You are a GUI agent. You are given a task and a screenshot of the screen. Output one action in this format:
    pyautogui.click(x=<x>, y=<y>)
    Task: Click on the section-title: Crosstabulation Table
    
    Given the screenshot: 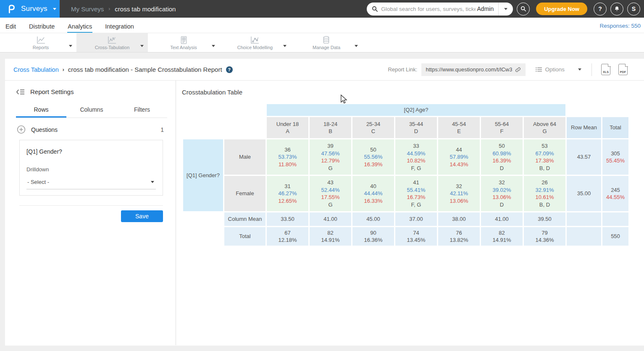 What is the action you would take?
    pyautogui.click(x=413, y=92)
    